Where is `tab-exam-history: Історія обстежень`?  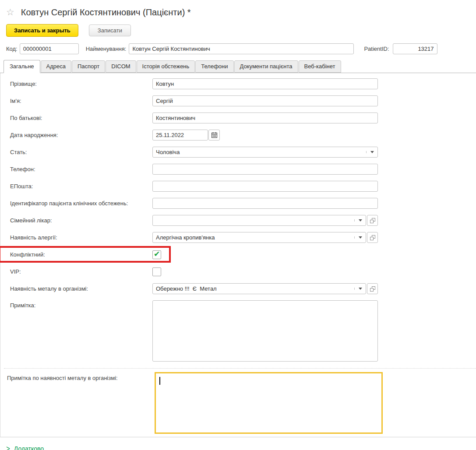
tab-exam-history: Історія обстежень is located at coordinates (166, 67).